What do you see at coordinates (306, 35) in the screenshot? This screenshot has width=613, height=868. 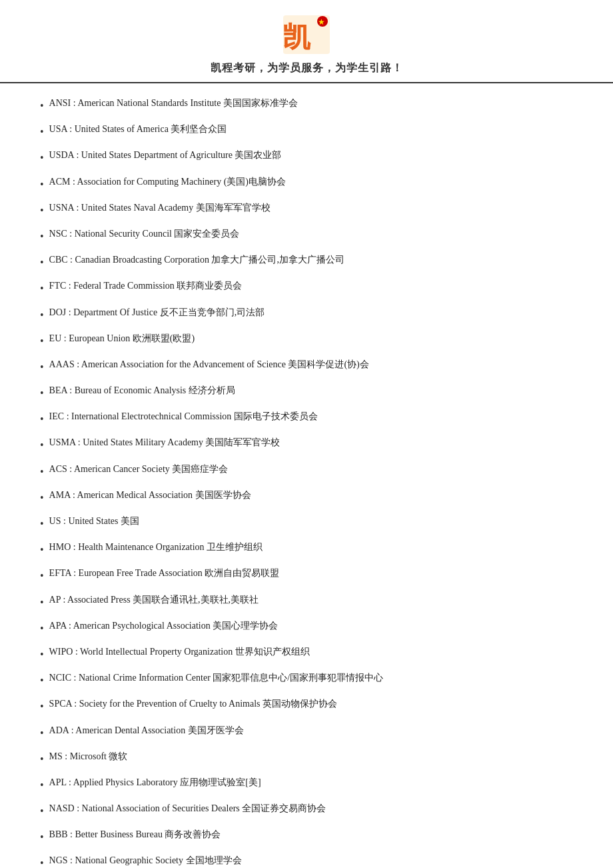 I see `logo-container: 凯 ★` at bounding box center [306, 35].